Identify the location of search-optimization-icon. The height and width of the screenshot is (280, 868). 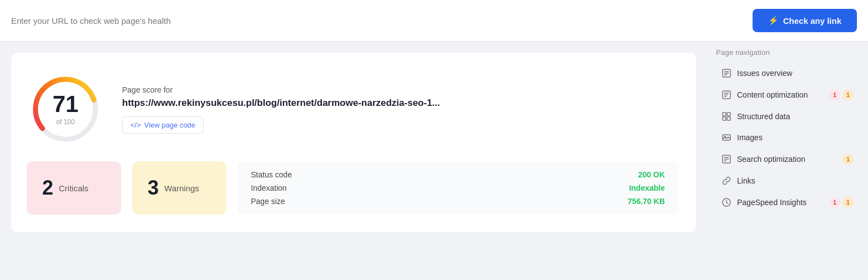
(726, 159).